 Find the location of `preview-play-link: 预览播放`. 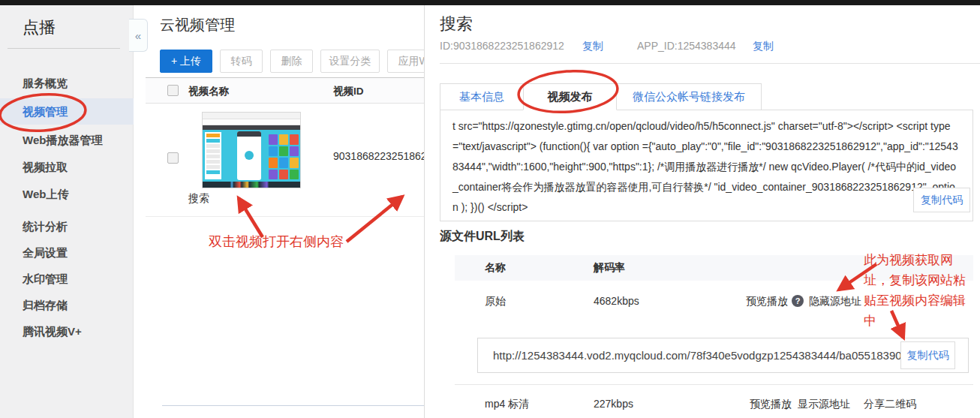

preview-play-link: 预览播放 is located at coordinates (771, 404).